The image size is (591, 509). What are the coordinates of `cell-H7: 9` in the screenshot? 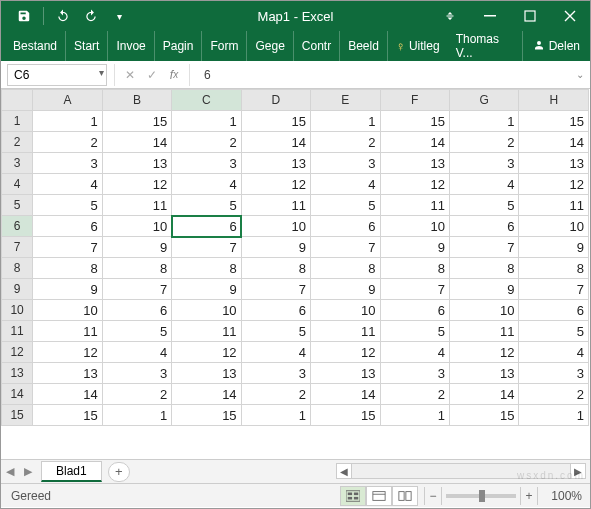 It's located at (554, 248).